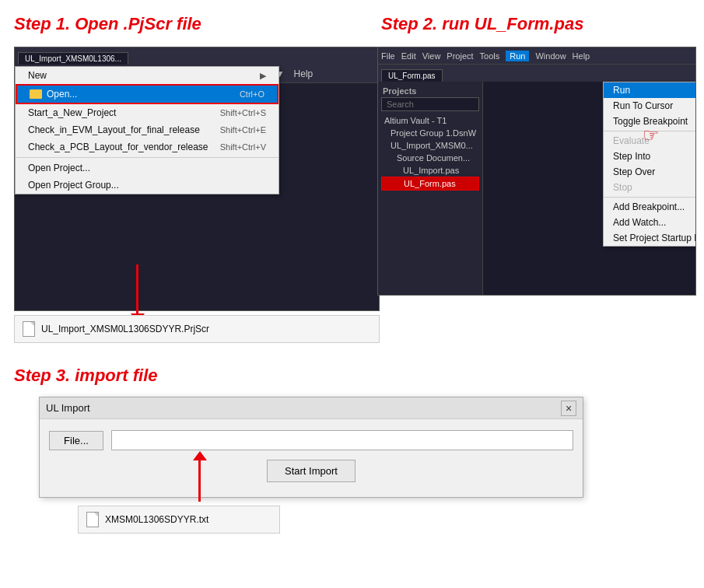 This screenshot has height=588, width=704. I want to click on folder-icon, so click(36, 94).